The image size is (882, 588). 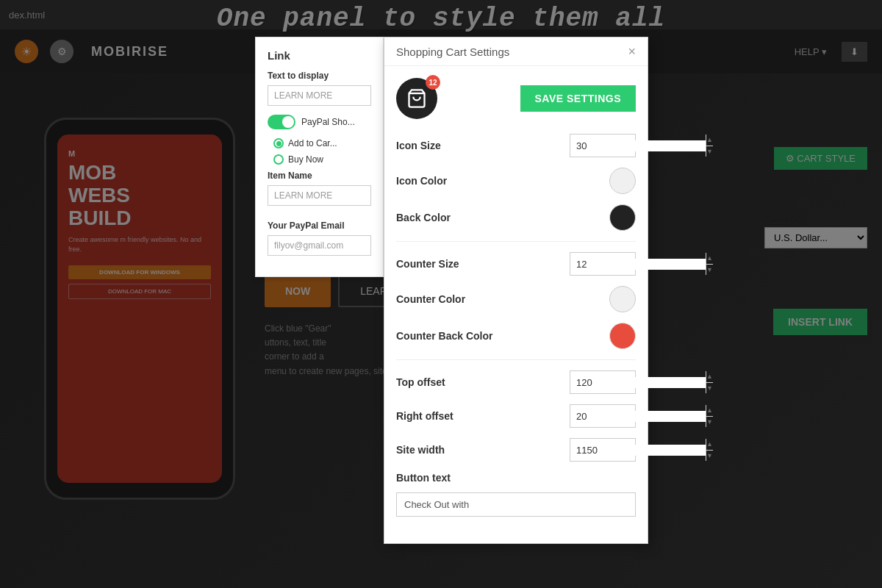 I want to click on icon-size-row: Icon Size ▲ ▼, so click(x=516, y=146).